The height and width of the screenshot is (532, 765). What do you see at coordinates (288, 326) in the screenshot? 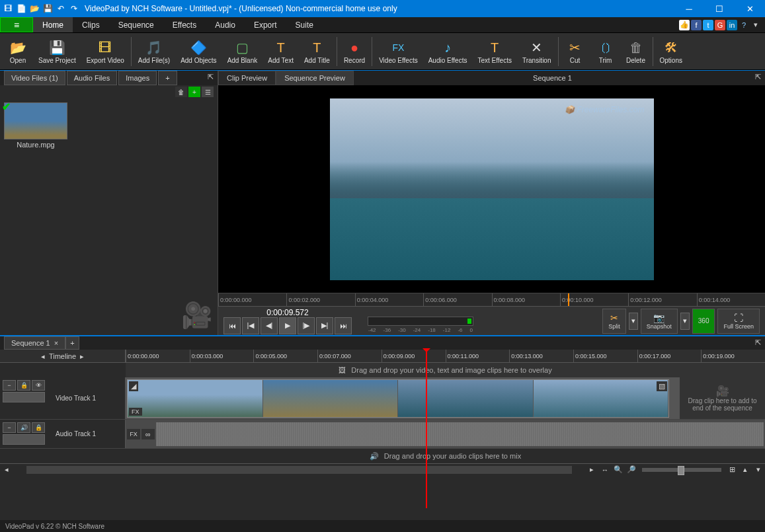
I see `play-button: ▶` at bounding box center [288, 326].